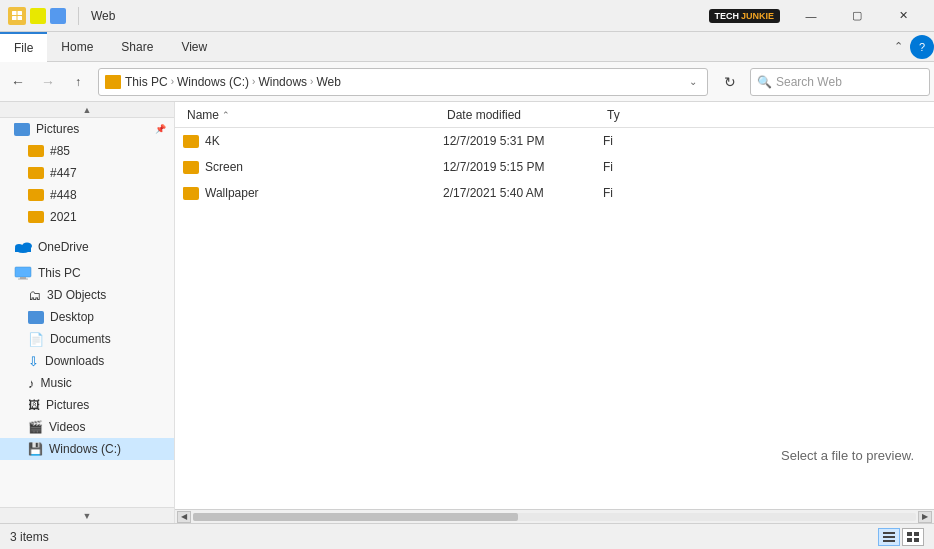  I want to click on hscroll-track, so click(554, 517).